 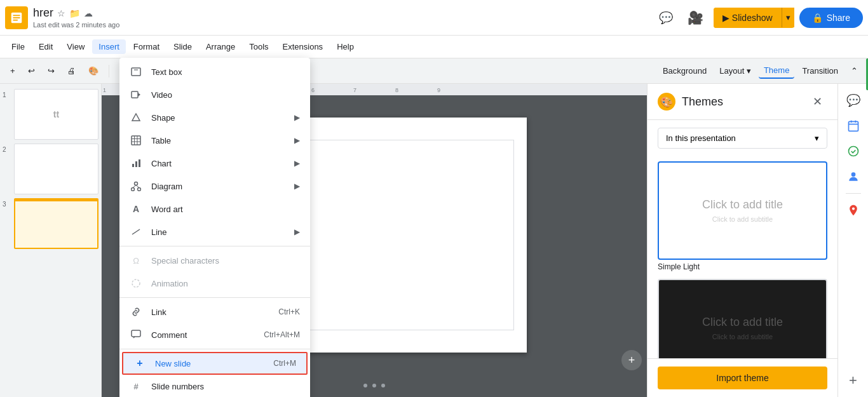 I want to click on tab-background: Background, so click(x=685, y=71).